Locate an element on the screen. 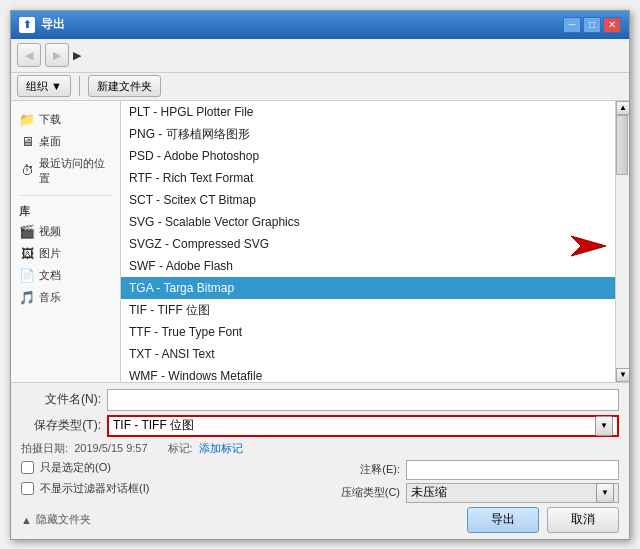 The image size is (640, 549). sidebar: 📁 下载 🖥 桌面 ⏱ 最近访问的位置 库 🎬 视频 is located at coordinates (66, 242).